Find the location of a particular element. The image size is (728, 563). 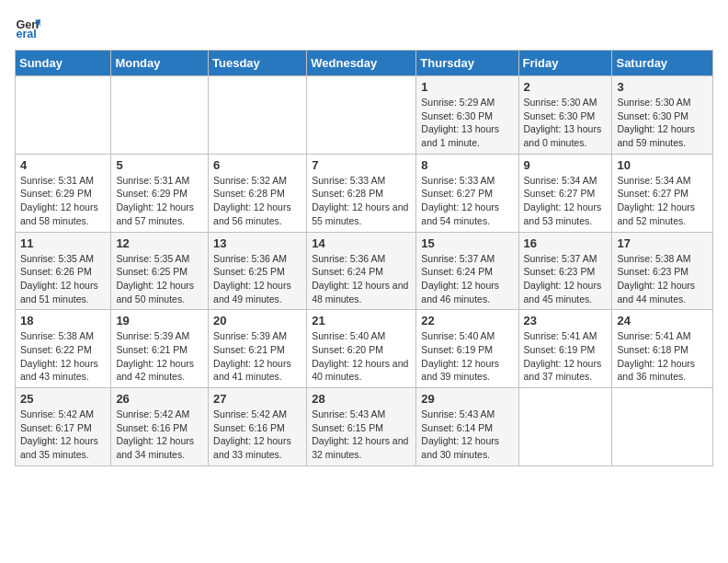

day-number: 21 is located at coordinates (361, 320).